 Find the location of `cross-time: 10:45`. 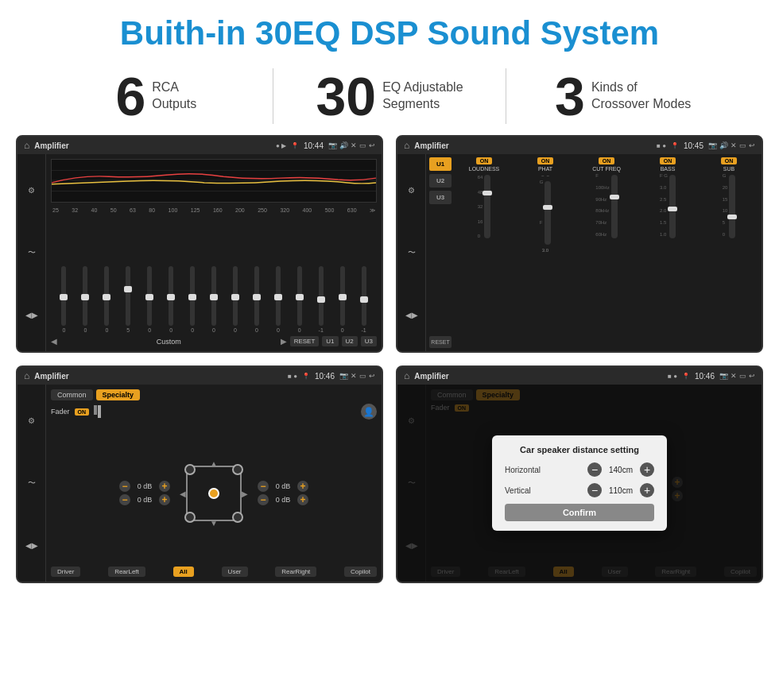

cross-time: 10:45 is located at coordinates (693, 146).